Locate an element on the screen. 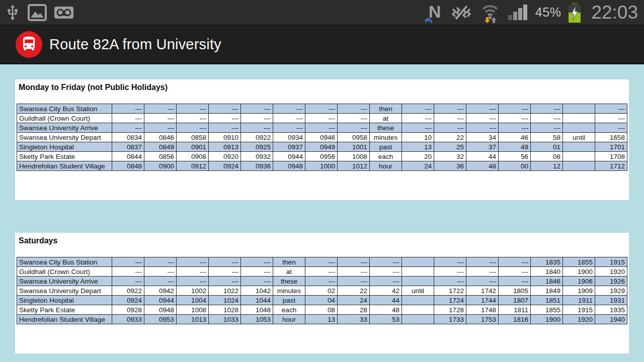 This screenshot has width=644, height=362. time-cell: 1028 is located at coordinates (225, 310).